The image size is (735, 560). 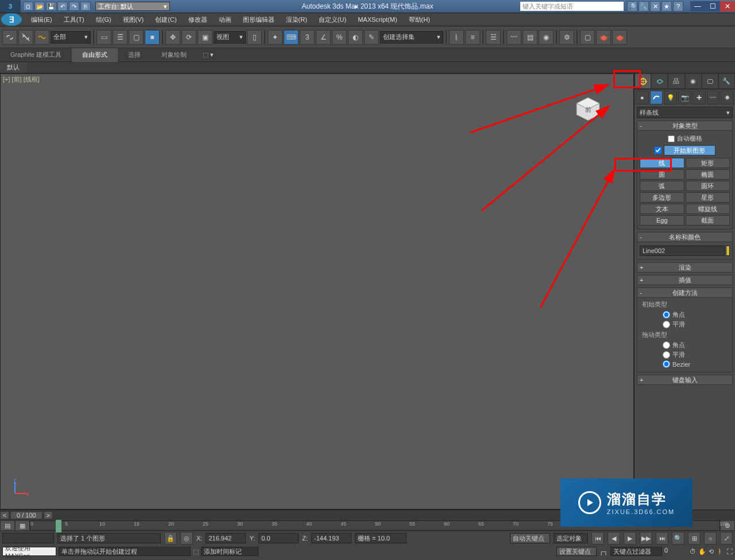 I want to click on search-input: 键入关键字或短语, so click(x=572, y=6).